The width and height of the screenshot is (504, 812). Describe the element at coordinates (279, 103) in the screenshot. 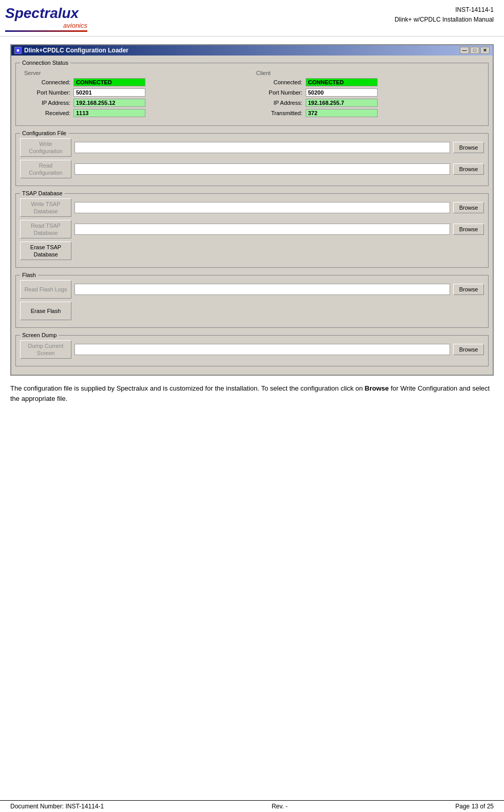

I see `client-ip-label: IP Address:` at that location.